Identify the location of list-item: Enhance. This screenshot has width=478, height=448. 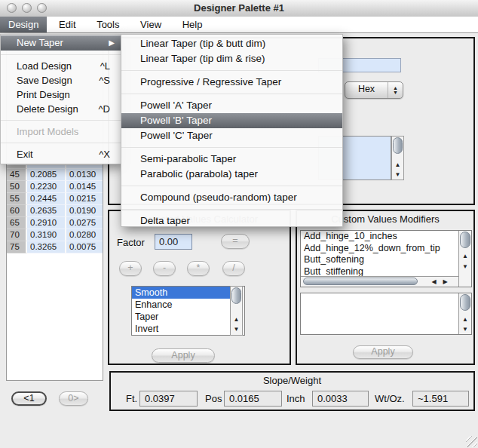
(188, 305).